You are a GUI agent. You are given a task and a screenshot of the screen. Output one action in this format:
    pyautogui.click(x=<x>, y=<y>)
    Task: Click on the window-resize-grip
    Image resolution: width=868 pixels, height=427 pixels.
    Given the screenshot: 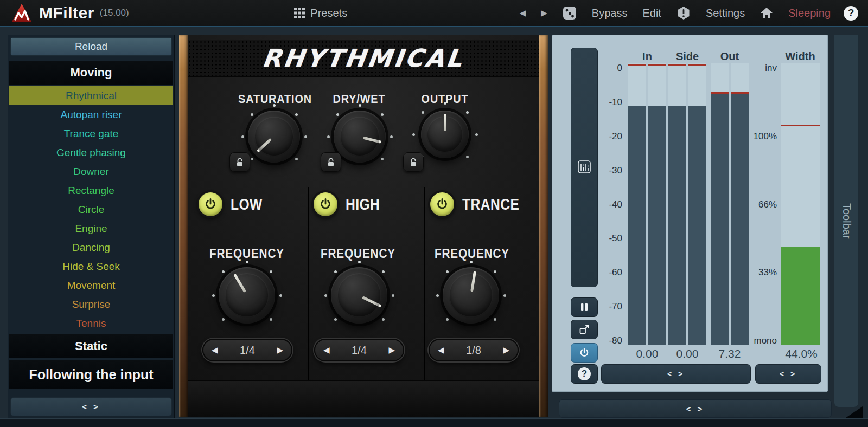 What is the action you would take?
    pyautogui.click(x=853, y=413)
    